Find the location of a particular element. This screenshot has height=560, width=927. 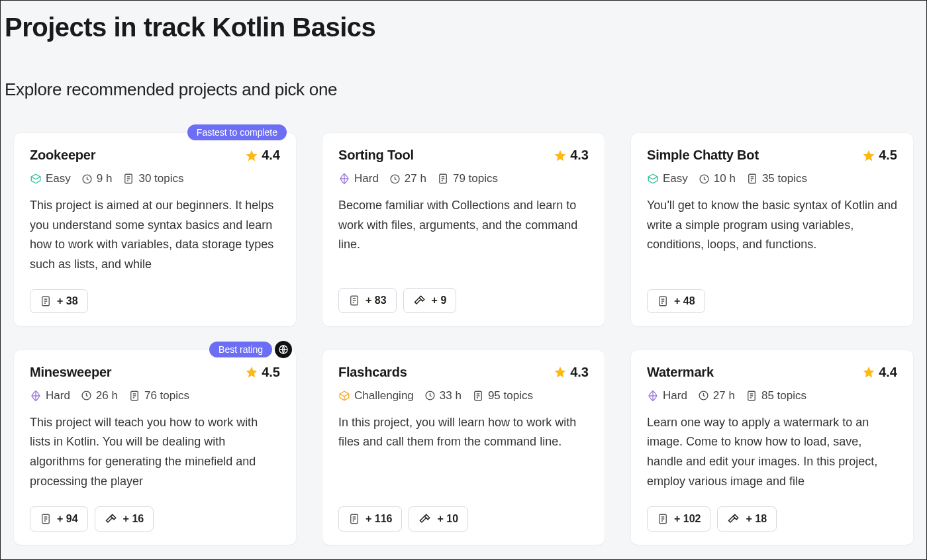

project-duration: 10 h is located at coordinates (717, 179).